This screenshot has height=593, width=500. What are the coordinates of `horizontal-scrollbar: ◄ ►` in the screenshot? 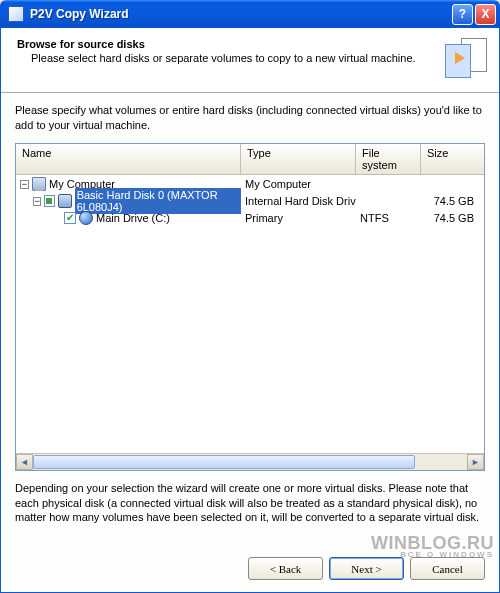 It's located at (250, 462).